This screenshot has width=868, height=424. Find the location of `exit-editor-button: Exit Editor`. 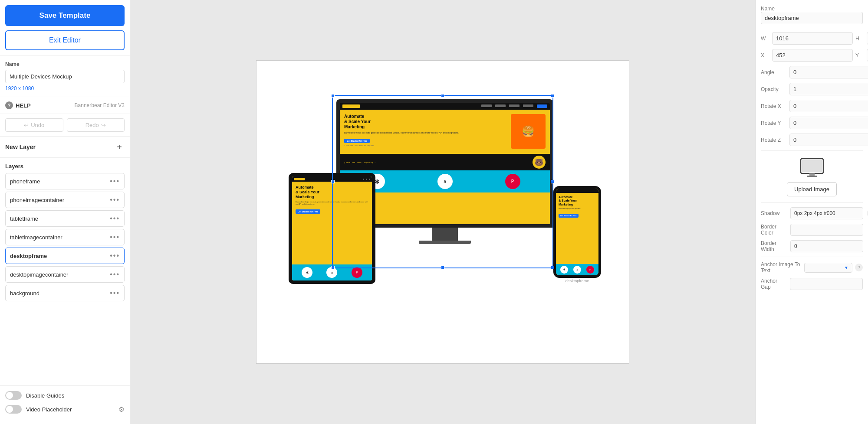

exit-editor-button: Exit Editor is located at coordinates (65, 40).